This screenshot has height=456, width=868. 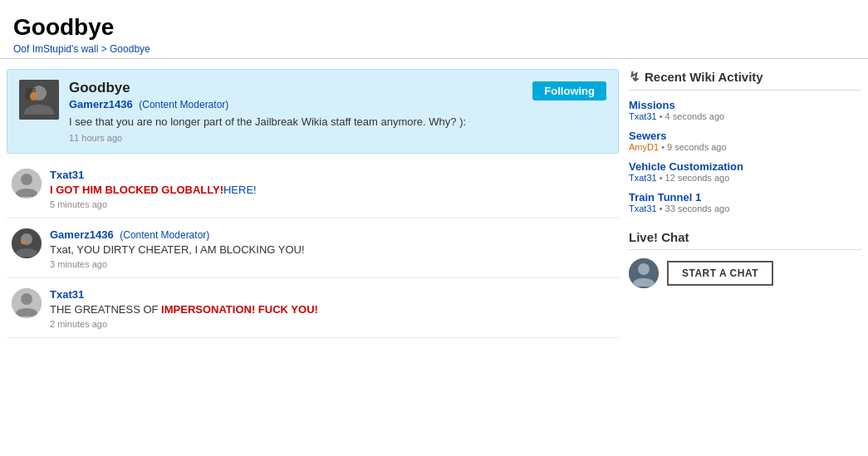 I want to click on wiki-activity-meta: AmyD1 • 9 seconds ago, so click(x=745, y=147).